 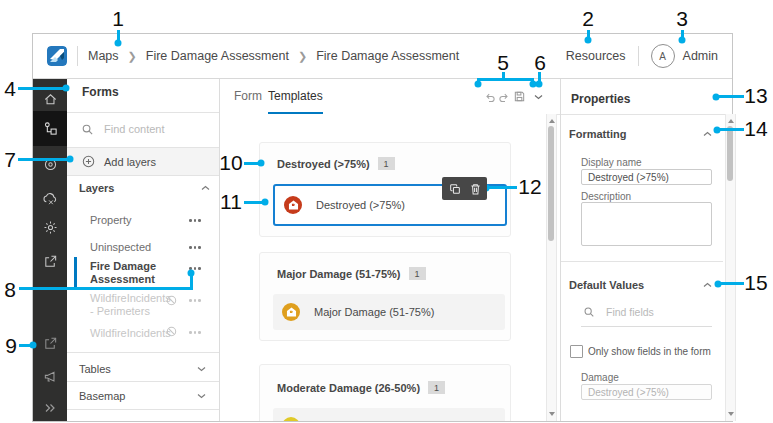 What do you see at coordinates (50, 164) in the screenshot?
I see `geofence-target-icon` at bounding box center [50, 164].